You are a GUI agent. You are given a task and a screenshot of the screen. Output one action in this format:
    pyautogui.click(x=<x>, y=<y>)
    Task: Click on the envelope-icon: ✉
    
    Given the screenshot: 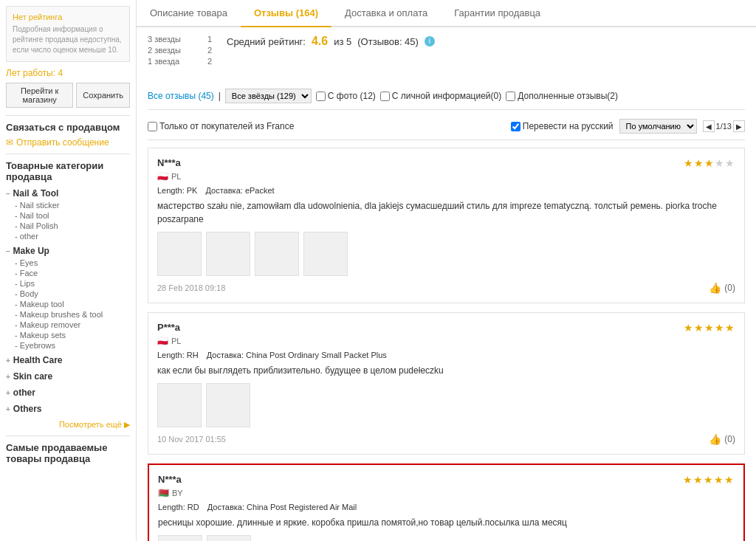 What is the action you would take?
    pyautogui.click(x=10, y=142)
    